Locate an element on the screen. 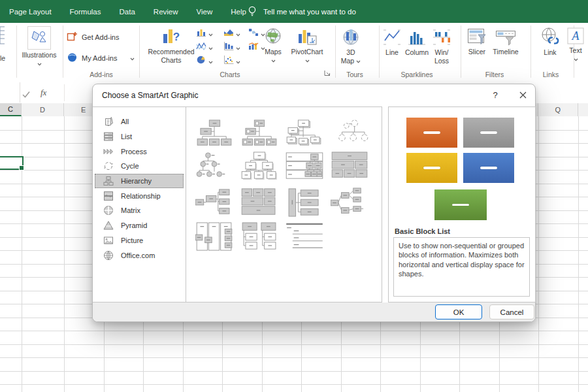 The width and height of the screenshot is (588, 392). category-all: All is located at coordinates (139, 122).